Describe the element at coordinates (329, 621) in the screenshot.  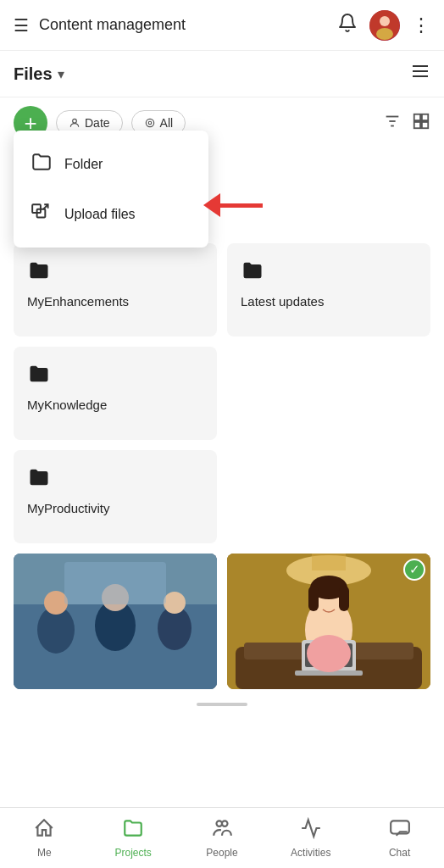
I see `laptop-woman-image-card: ✓` at that location.